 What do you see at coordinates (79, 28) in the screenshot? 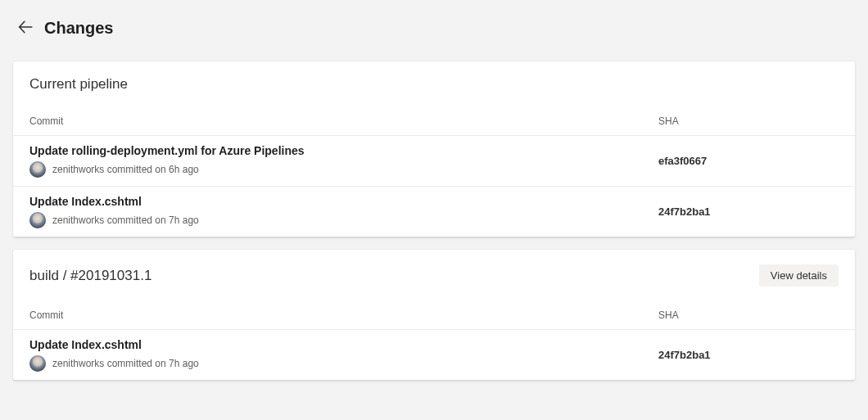
I see `page-title: Changes` at bounding box center [79, 28].